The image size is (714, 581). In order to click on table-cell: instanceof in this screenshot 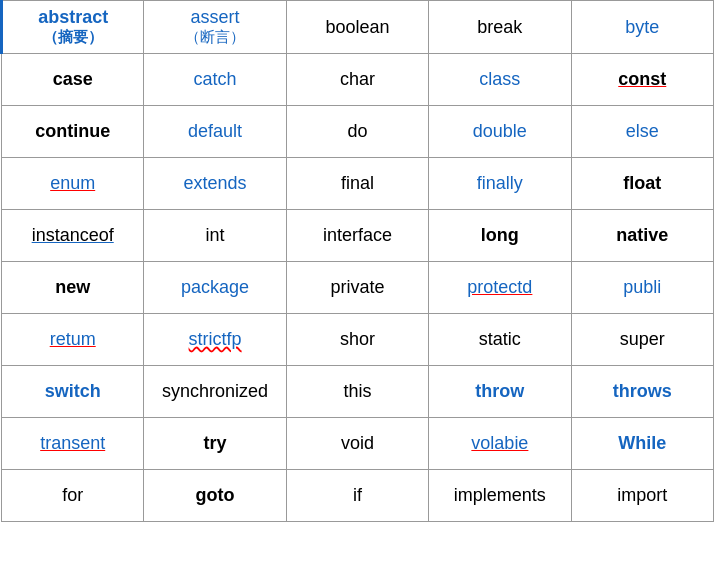, I will do `click(73, 236)`.